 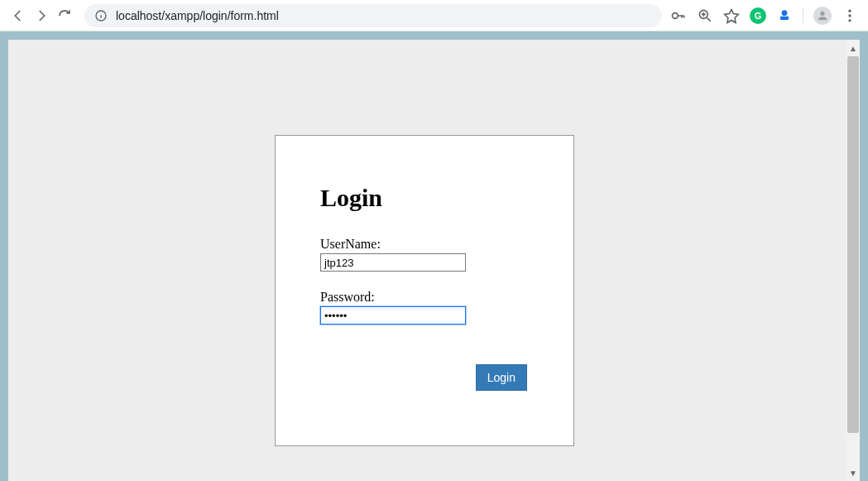 I want to click on browser-toolbar: localhost/xampp/login/form.html G, so click(x=434, y=16).